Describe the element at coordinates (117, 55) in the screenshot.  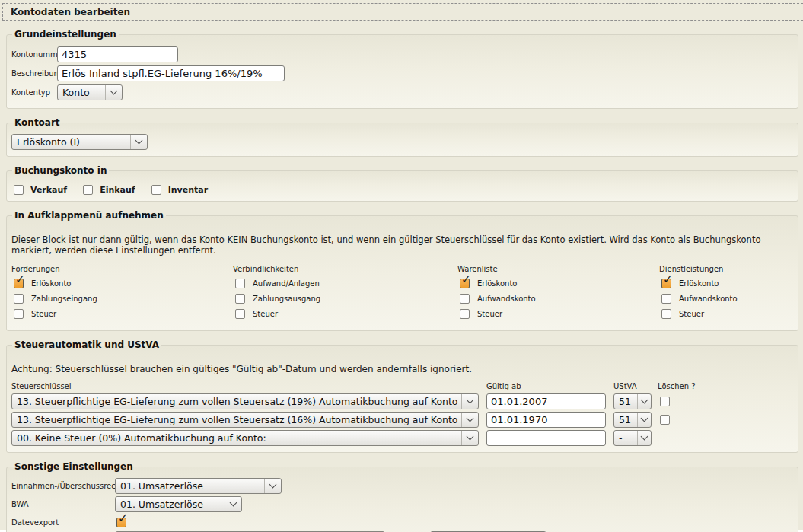
I see `kontonummer-input` at that location.